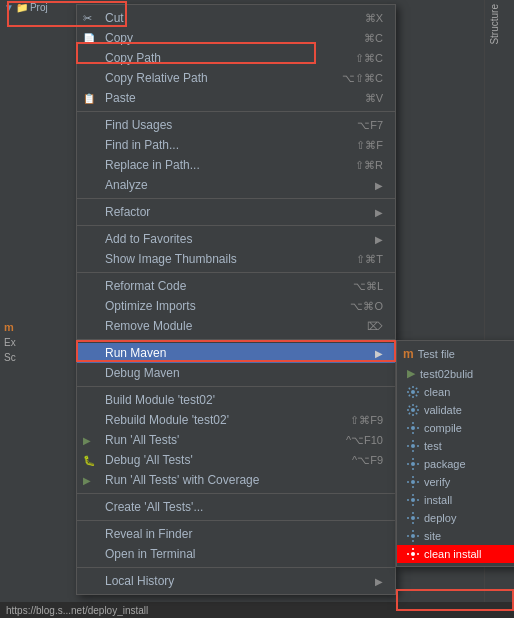  I want to click on maven-verify-label: verify, so click(437, 482).